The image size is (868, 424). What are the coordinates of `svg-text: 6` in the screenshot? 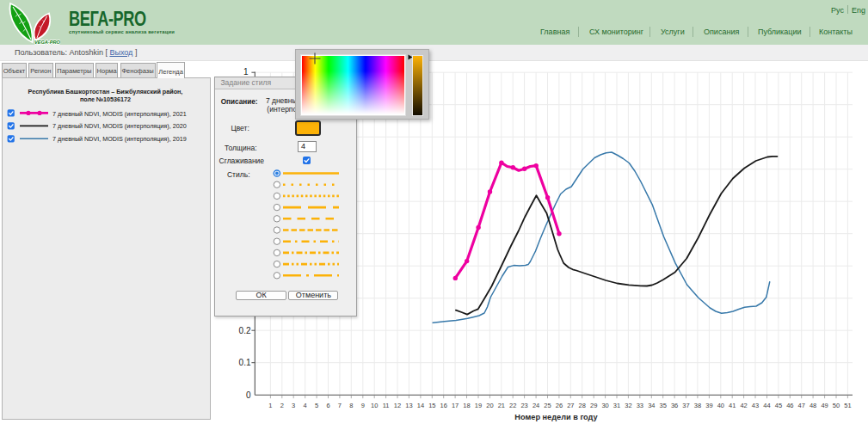 It's located at (328, 406).